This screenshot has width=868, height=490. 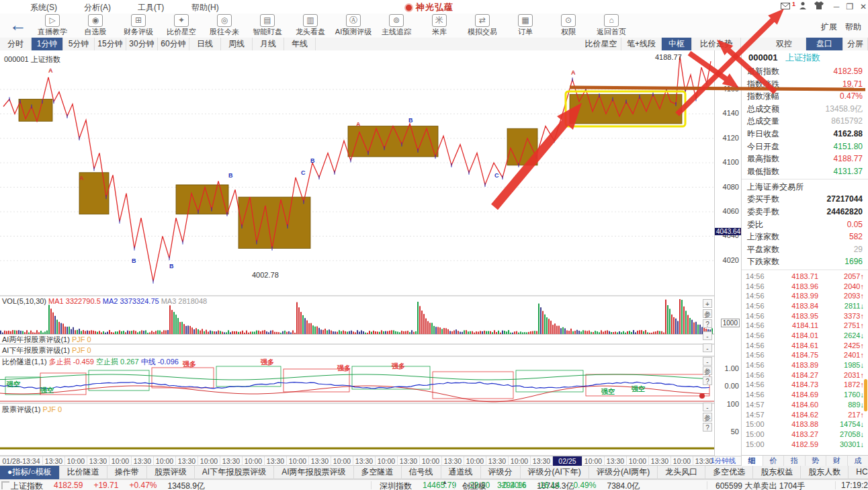 I want to click on period-tab-4: 15分钟, so click(x=110, y=44).